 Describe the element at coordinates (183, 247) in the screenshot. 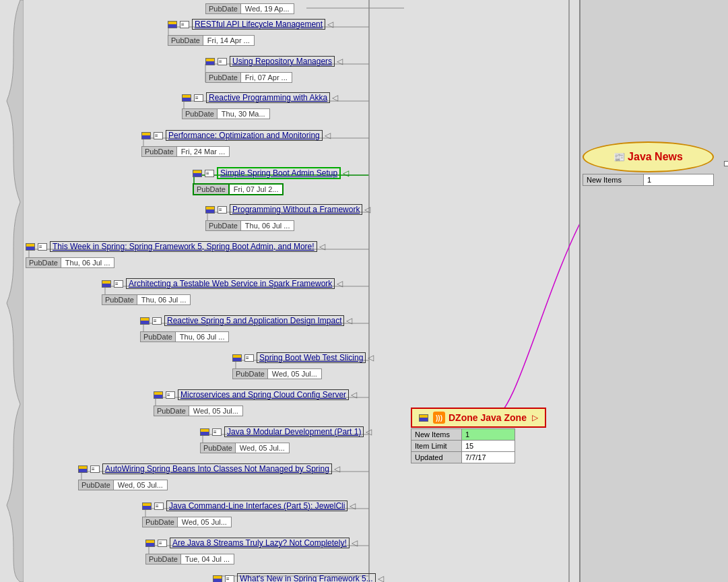

I see `link-this-week: This Week in Spring: Spring Framework 5,…` at that location.